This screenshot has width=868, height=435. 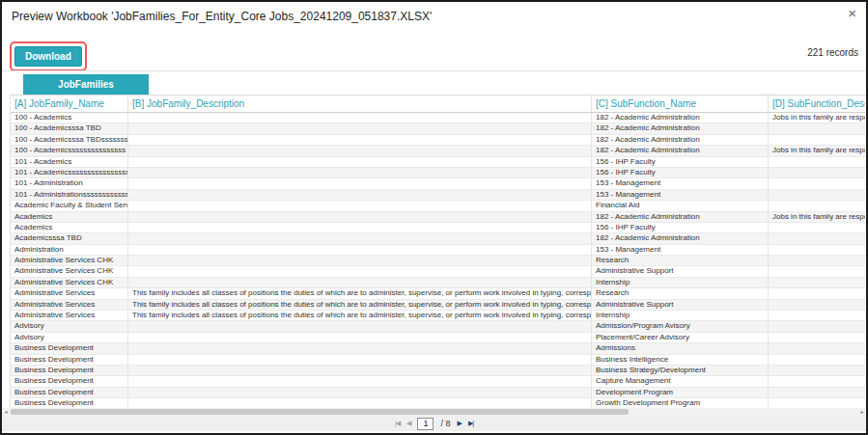 I want to click on table-row: AdvisoryAdmission/Program Avisory, so click(x=438, y=326).